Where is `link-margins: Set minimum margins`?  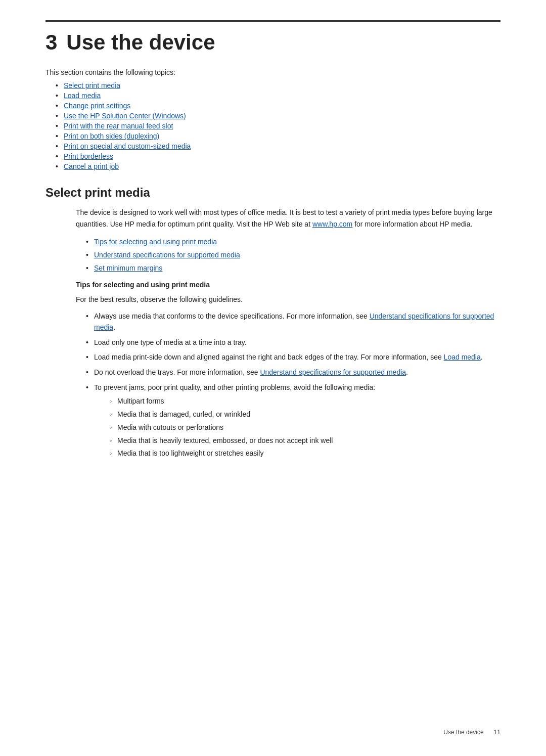 link-margins: Set minimum margins is located at coordinates (128, 268).